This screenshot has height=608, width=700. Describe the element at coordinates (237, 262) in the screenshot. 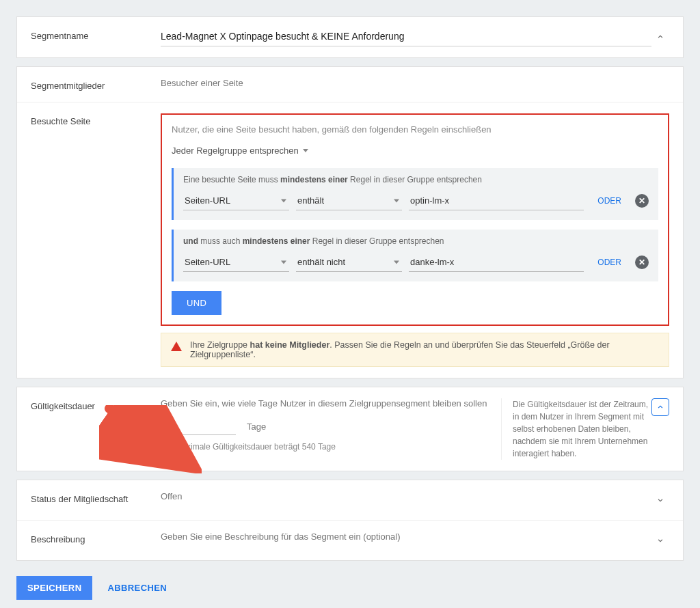

I see `rule2-field-select: Seiten-URL` at that location.